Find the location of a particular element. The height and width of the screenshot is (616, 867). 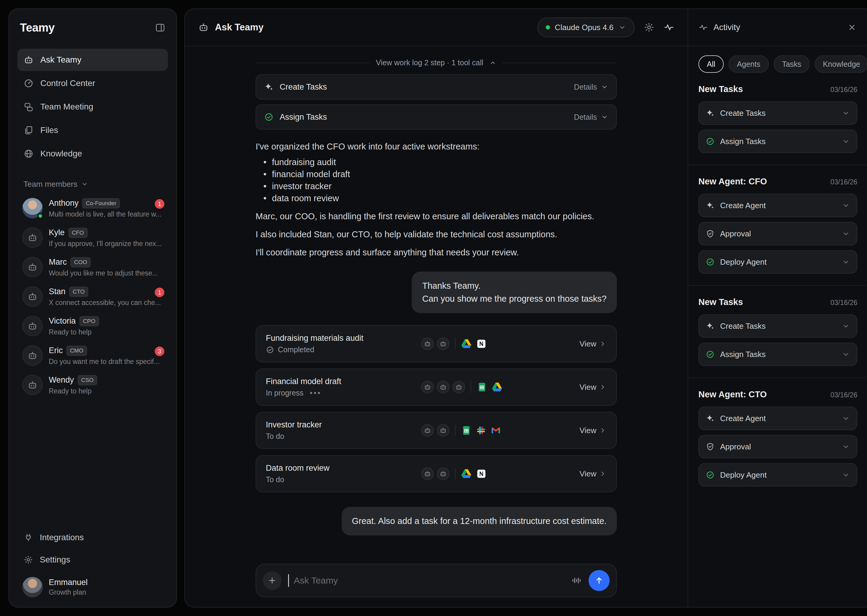

agent-avatar is located at coordinates (443, 344).